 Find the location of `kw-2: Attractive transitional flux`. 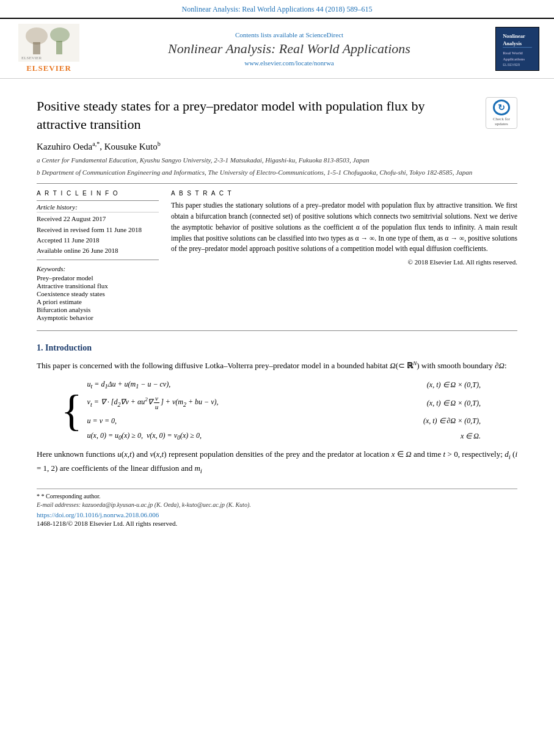

kw-2: Attractive transitional flux is located at coordinates (98, 286).